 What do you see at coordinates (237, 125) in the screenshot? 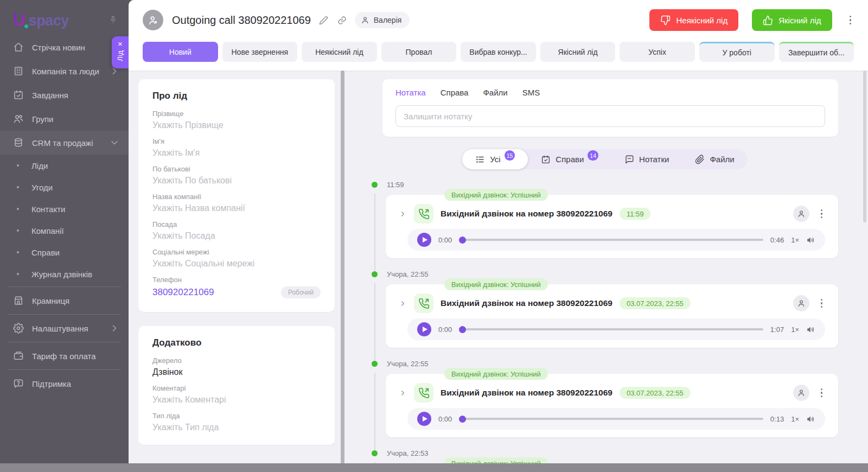
I see `field-placeholder: Укажіть Прізвище` at bounding box center [237, 125].